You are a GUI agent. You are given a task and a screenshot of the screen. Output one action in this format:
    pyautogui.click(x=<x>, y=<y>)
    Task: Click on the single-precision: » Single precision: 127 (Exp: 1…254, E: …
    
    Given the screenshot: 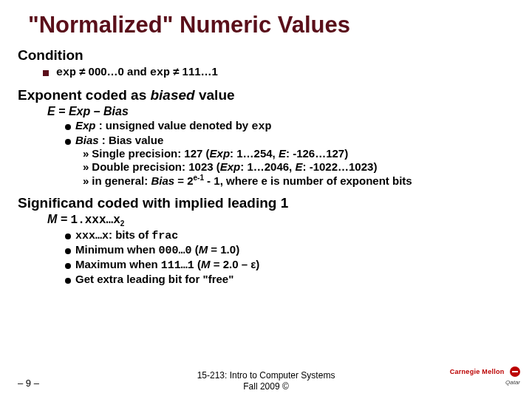 What is the action you would take?
    pyautogui.click(x=299, y=154)
    